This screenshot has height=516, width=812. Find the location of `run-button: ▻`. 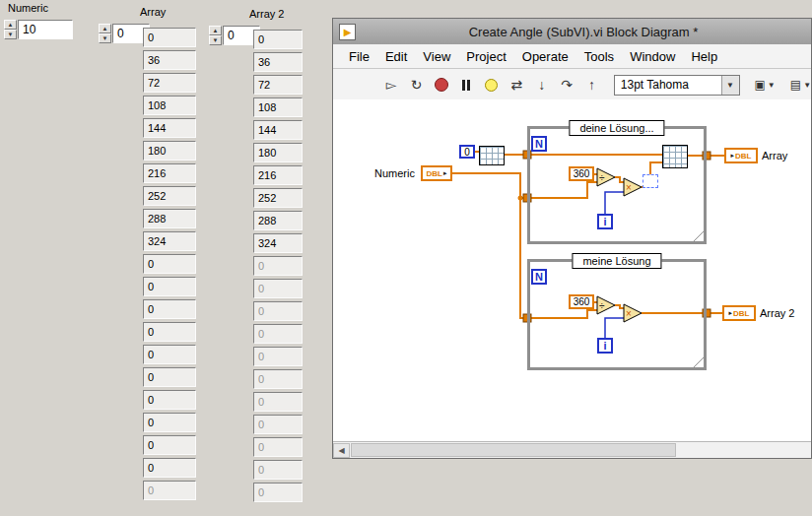

run-button: ▻ is located at coordinates (391, 85).